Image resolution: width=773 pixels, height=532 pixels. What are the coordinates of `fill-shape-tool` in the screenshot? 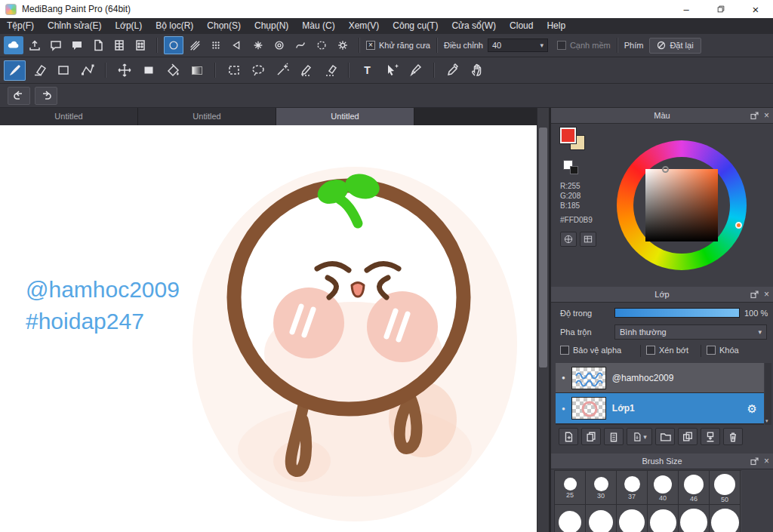 It's located at (148, 71).